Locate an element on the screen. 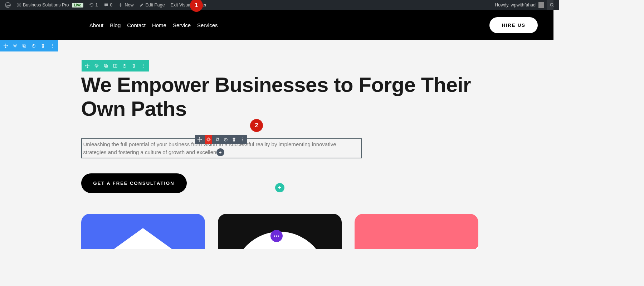  admin-bar-right: Howdy, wpwithfahad is located at coordinates (525, 5).